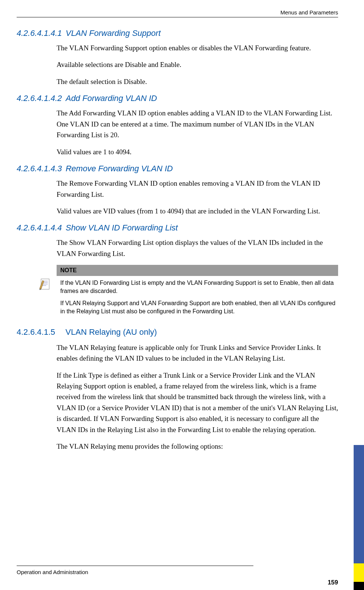  What do you see at coordinates (178, 33) in the screenshot?
I see `heading-4-2-6-4-1-4-1: 4.2.6.4.1.4.1 VLAN Forwarding Support` at bounding box center [178, 33].